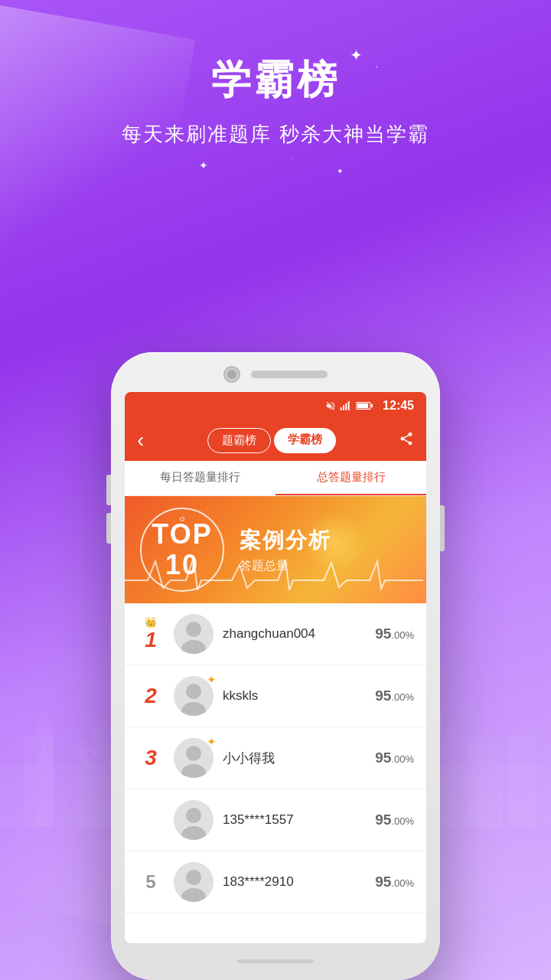 This screenshot has width=551, height=980. I want to click on username-3: 小小得我, so click(298, 758).